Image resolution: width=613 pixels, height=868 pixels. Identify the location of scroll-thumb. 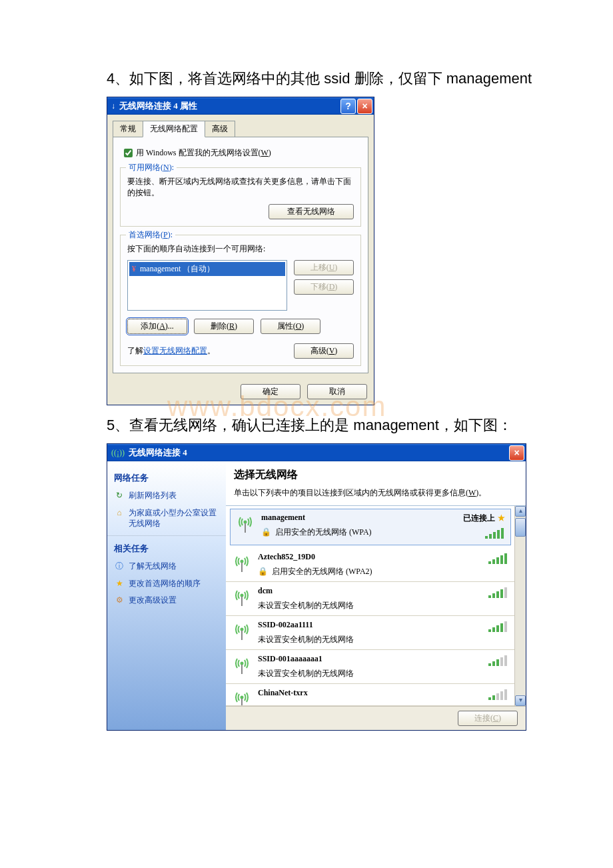
(520, 527).